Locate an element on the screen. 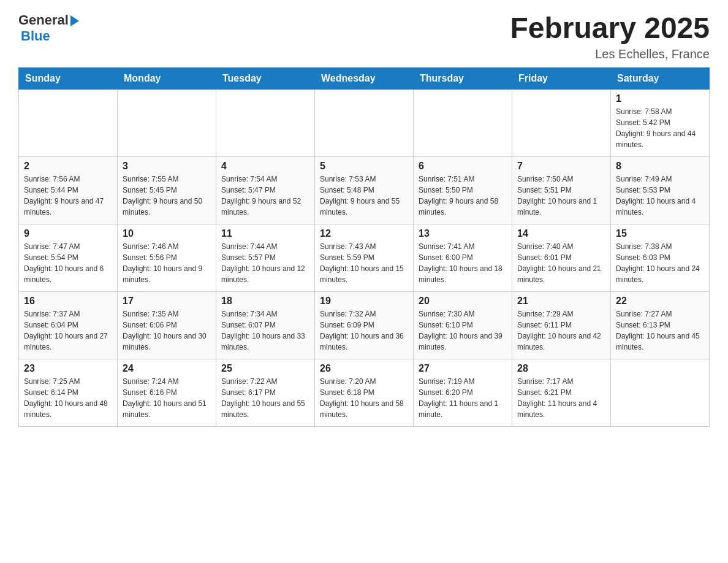  location-title: Les Echelles, France is located at coordinates (610, 54).